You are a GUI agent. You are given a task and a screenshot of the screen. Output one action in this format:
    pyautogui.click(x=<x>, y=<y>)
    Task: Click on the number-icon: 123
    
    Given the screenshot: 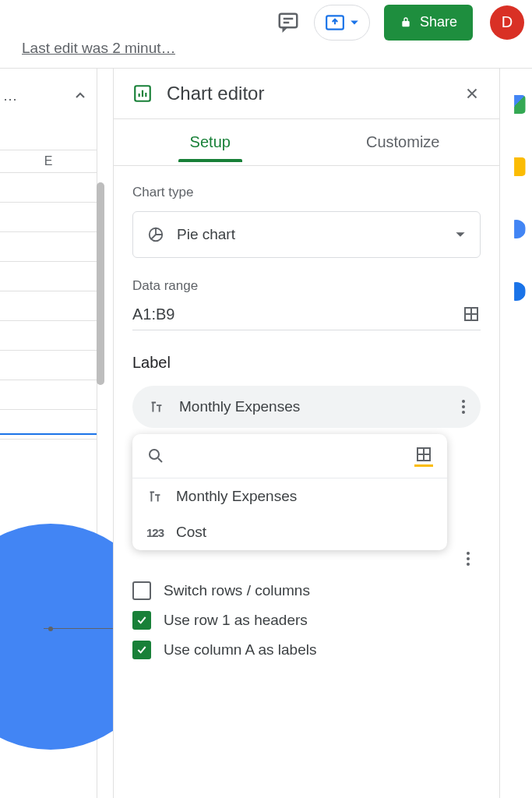 What is the action you would take?
    pyautogui.click(x=155, y=533)
    